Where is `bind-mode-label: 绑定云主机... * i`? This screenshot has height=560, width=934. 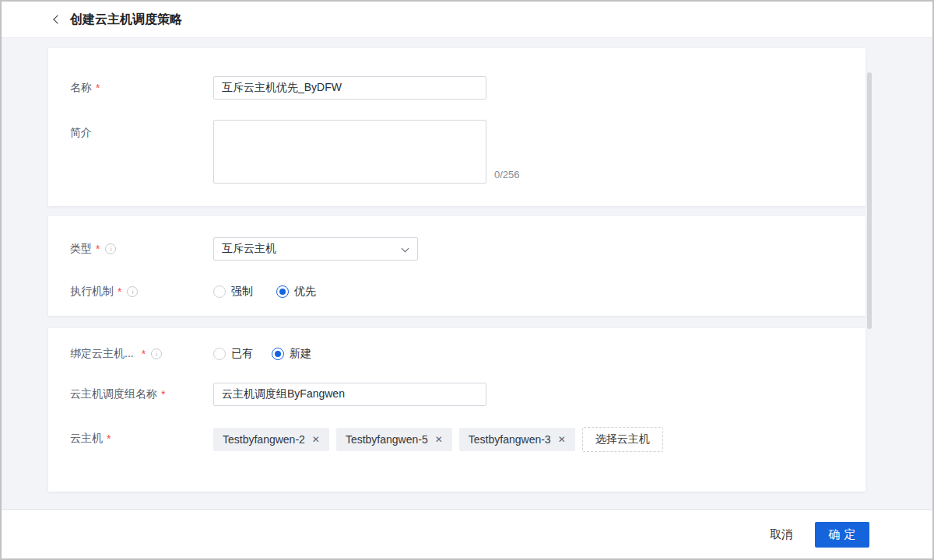
bind-mode-label: 绑定云主机... * i is located at coordinates (140, 354).